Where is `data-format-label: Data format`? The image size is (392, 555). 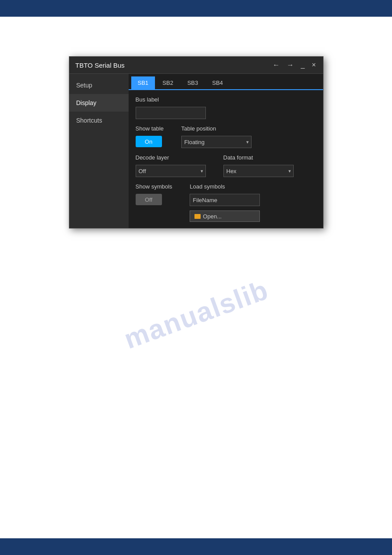 data-format-label: Data format is located at coordinates (259, 157).